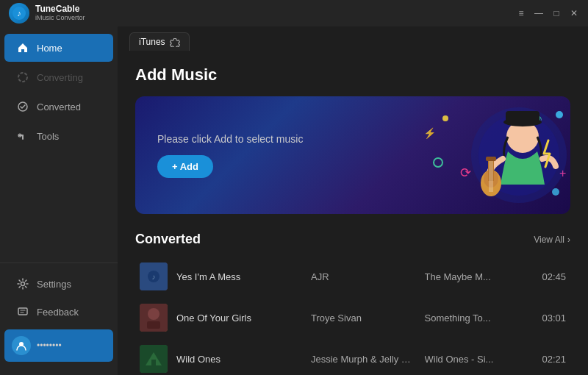 Image resolution: width=588 pixels, height=375 pixels. Describe the element at coordinates (539, 13) in the screenshot. I see `minimize-button: —` at that location.